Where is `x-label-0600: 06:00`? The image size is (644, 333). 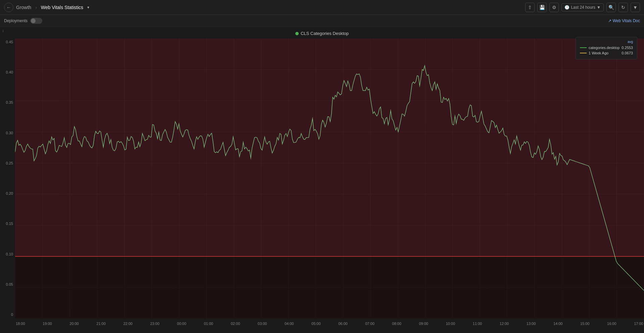 x-label-0600: 06:00 is located at coordinates (343, 324).